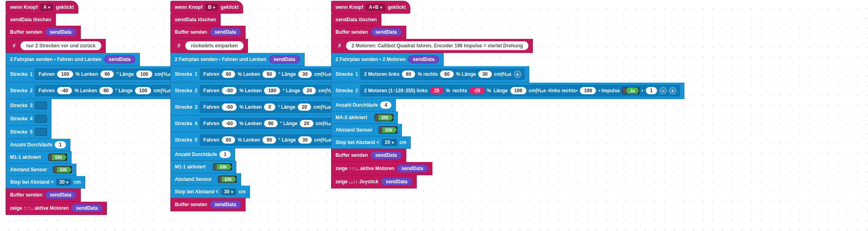 The height and width of the screenshot is (231, 868). Describe the element at coordinates (212, 7) in the screenshot. I see `button-dropdown: B` at that location.